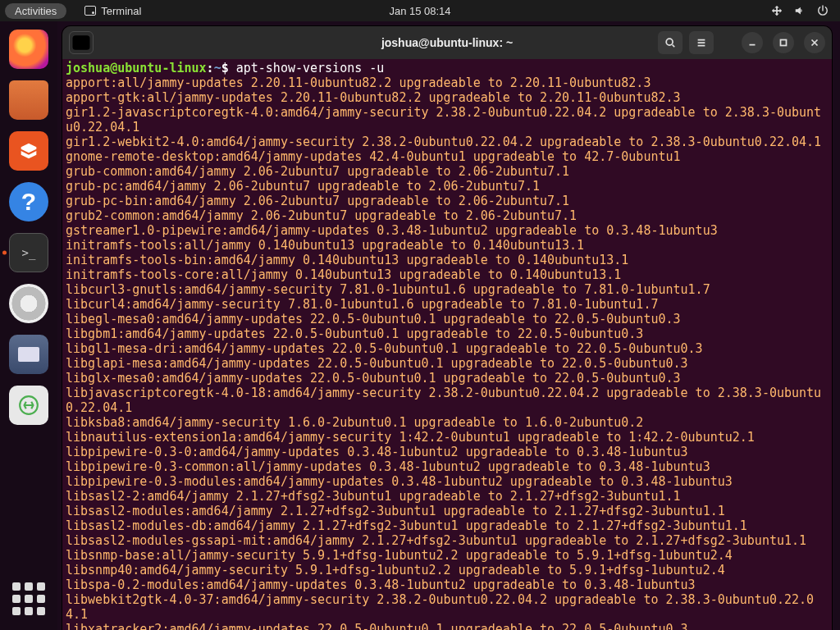  I want to click on terminal-output-line: libjavascriptcoregtk-4.0-18:amd64/jammy-…, so click(447, 400).